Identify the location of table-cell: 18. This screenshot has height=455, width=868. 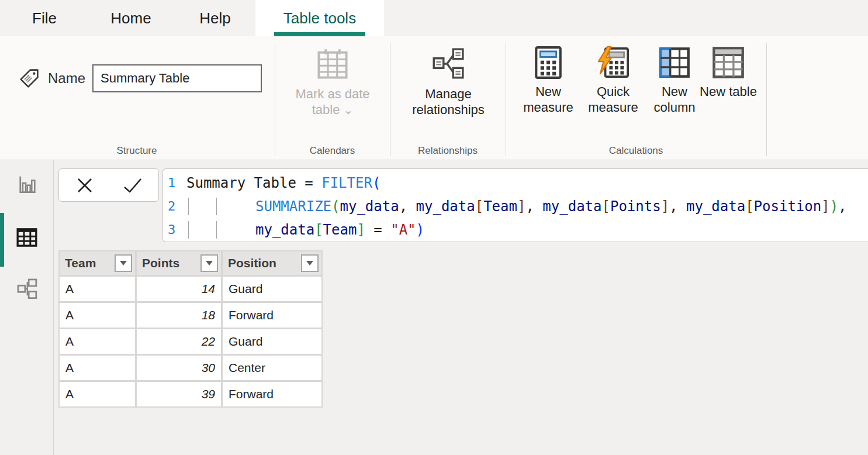
(179, 315).